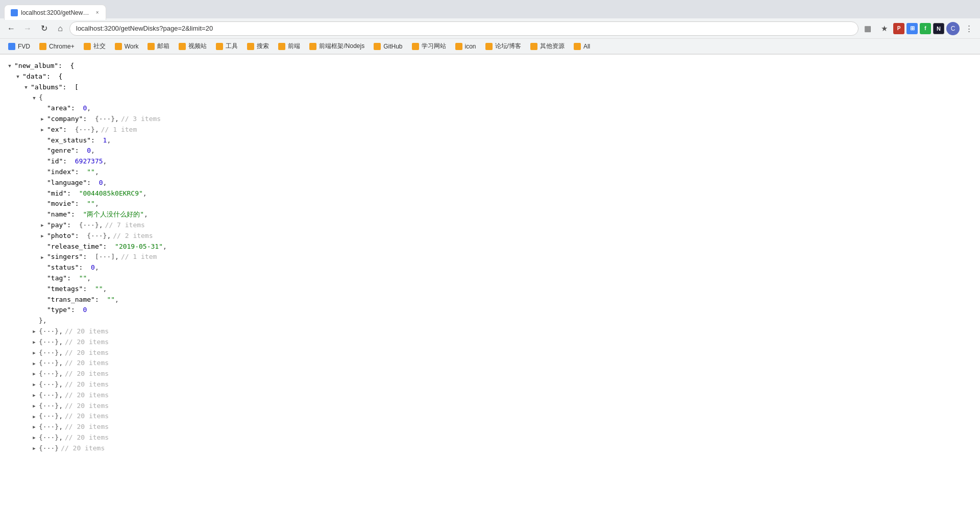  I want to click on json-line: "type": 0, so click(490, 310).